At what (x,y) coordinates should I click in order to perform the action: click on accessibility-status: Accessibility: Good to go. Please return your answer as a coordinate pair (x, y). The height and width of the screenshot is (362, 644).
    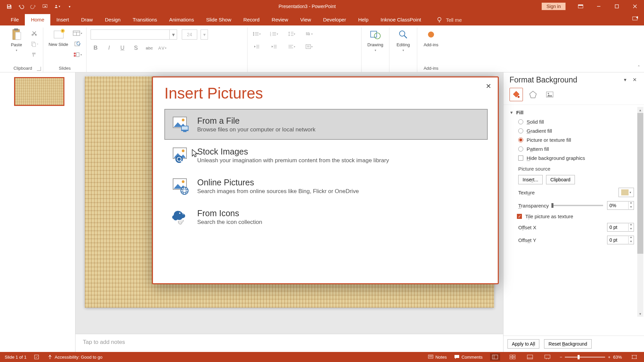
    Looking at the image, I should click on (75, 357).